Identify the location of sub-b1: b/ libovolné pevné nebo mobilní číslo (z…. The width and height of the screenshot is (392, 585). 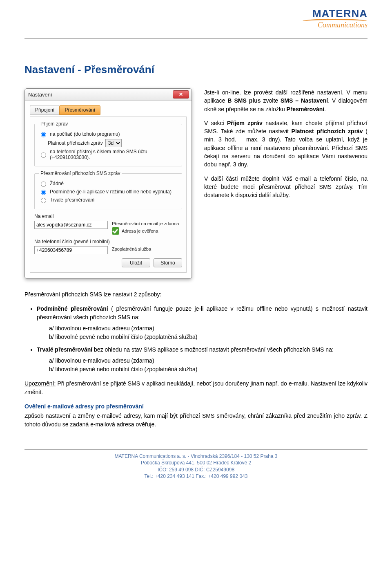
(208, 337).